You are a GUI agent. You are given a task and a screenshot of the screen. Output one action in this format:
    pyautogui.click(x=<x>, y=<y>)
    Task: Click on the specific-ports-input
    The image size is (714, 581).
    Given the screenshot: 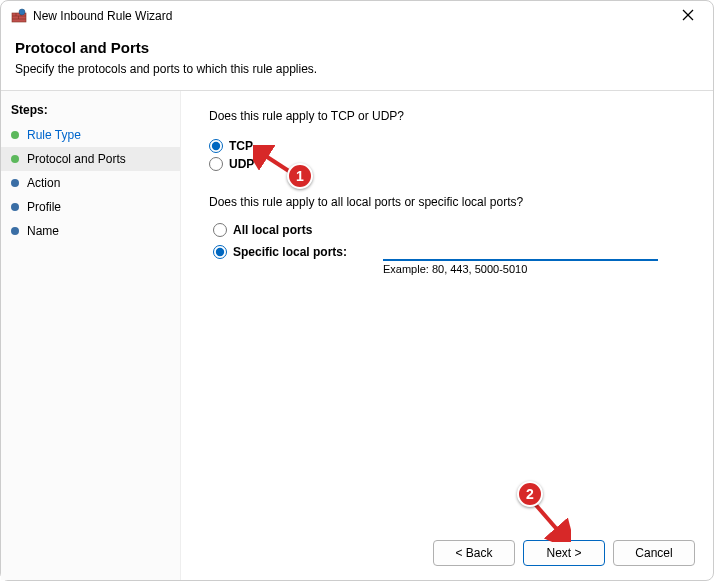 What is the action you would take?
    pyautogui.click(x=520, y=251)
    